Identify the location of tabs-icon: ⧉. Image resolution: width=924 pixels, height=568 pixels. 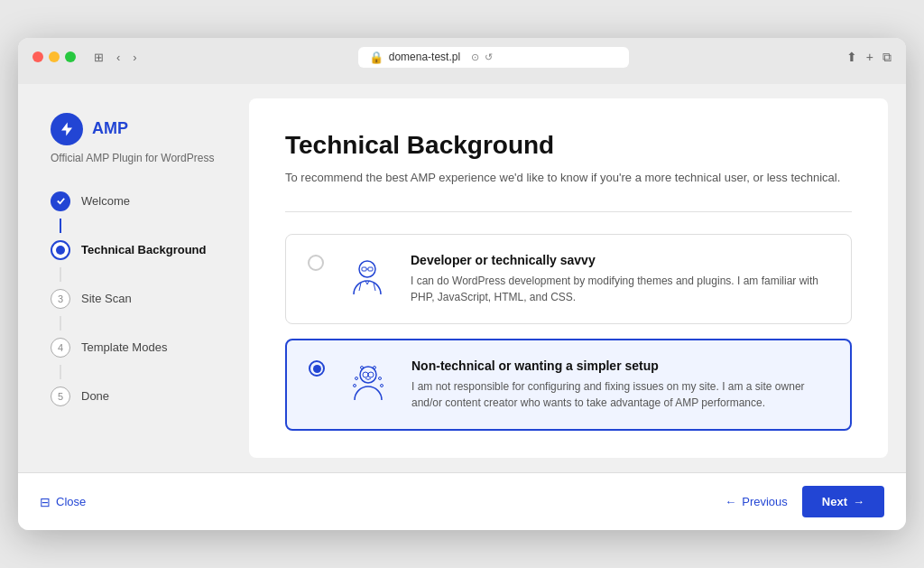
(887, 58).